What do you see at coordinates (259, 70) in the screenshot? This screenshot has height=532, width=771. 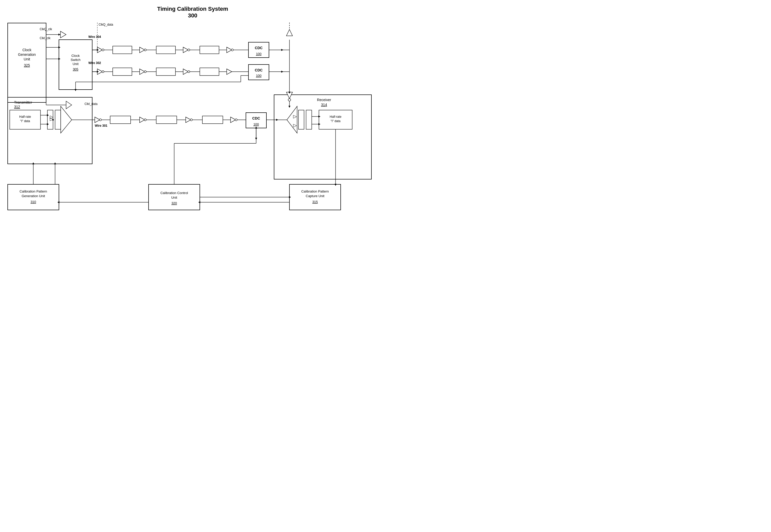 I see `cdc-mid-label: CDC` at bounding box center [259, 70].